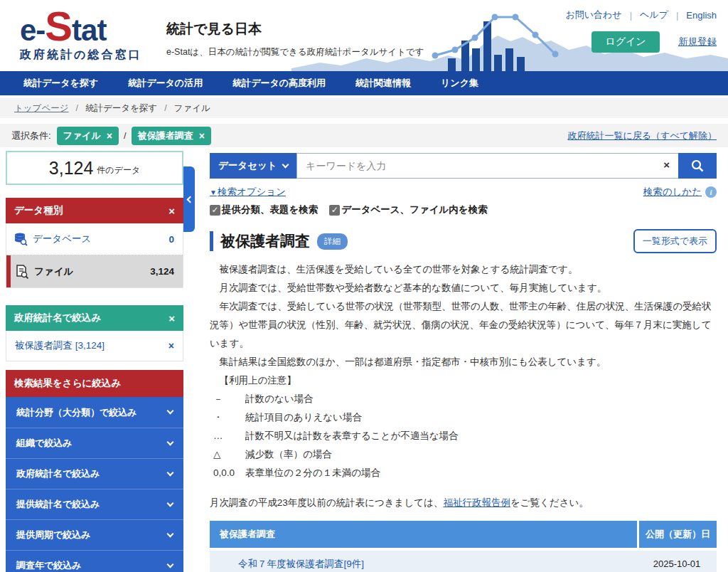 The image size is (728, 572). Describe the element at coordinates (265, 241) in the screenshot. I see `page-title: 被保護者調査` at that location.